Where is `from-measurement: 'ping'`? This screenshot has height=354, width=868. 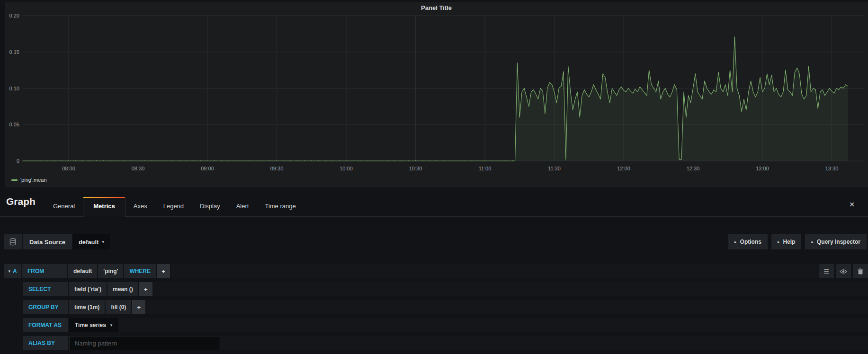 from-measurement: 'ping' is located at coordinates (111, 271).